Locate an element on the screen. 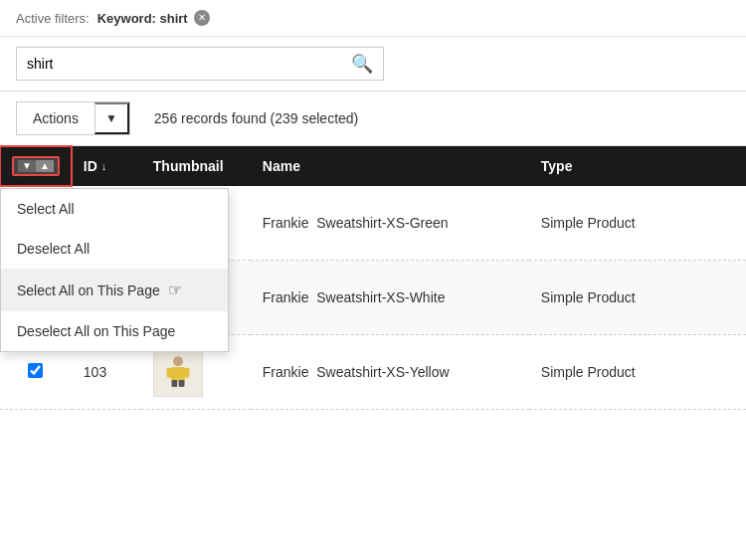  sort-down-button: ▼ is located at coordinates (27, 166).